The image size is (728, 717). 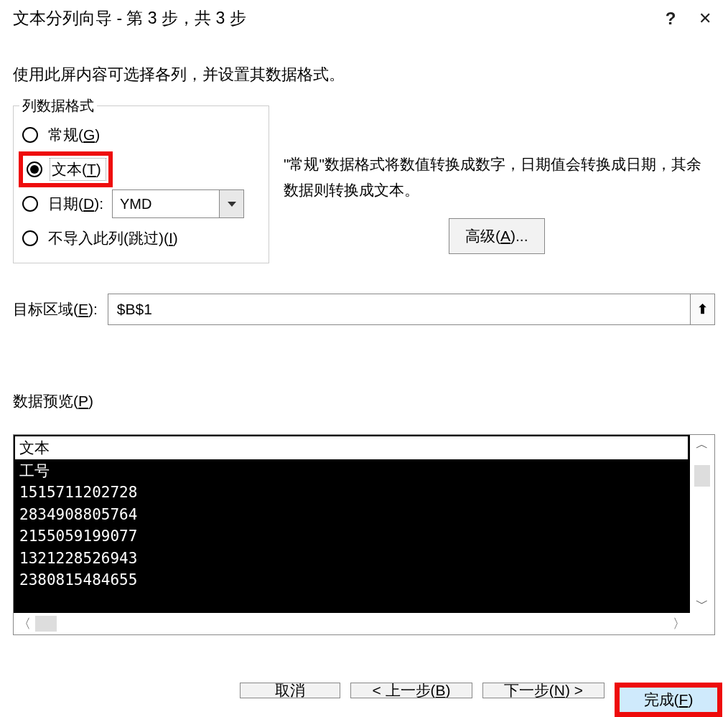 I want to click on collapse-dialog-icon: ⬆, so click(x=702, y=309).